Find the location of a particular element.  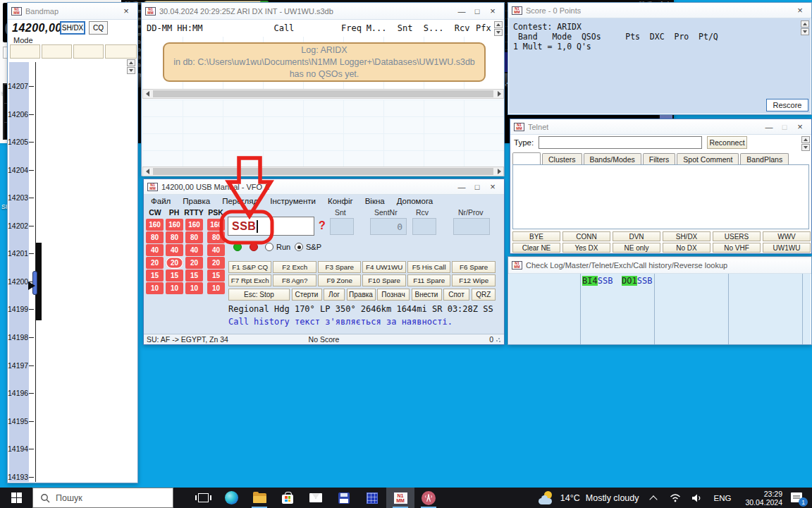

log-column-header: Snt is located at coordinates (405, 28).